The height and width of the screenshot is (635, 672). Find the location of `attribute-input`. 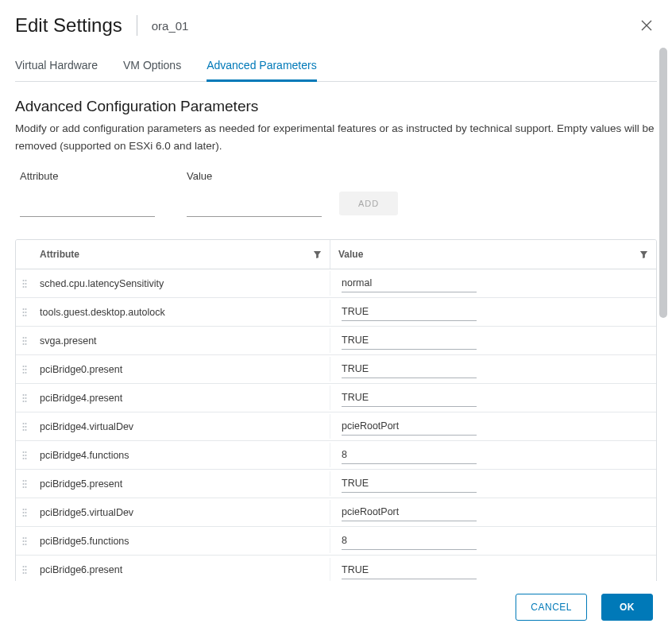

attribute-input is located at coordinates (87, 207).